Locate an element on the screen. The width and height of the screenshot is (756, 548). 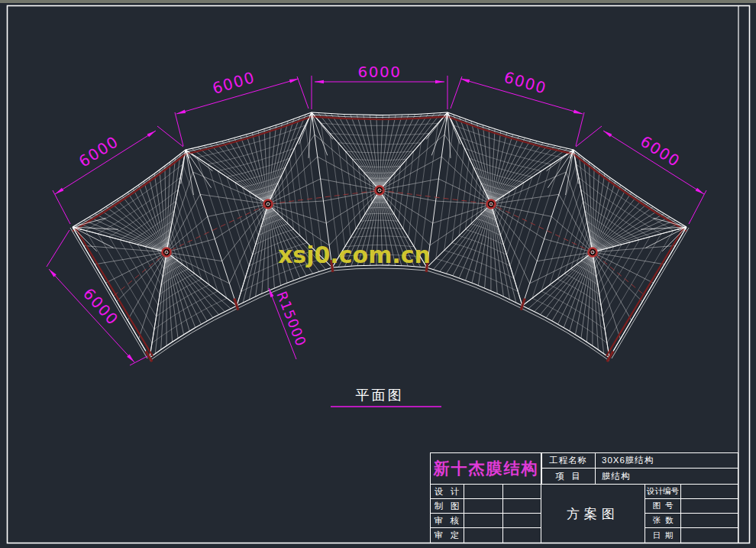
title-block-company: 新十杰膜结构 is located at coordinates (486, 469).